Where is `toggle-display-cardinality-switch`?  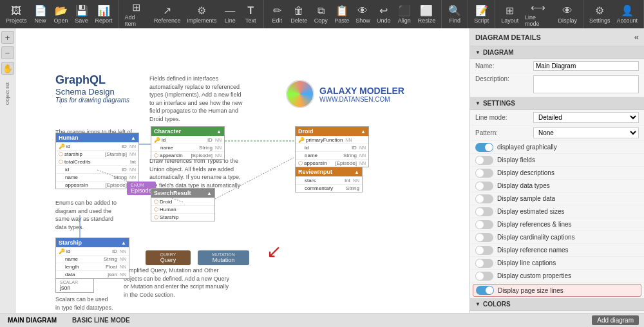
toggle-display-cardinality-switch is located at coordinates (484, 238).